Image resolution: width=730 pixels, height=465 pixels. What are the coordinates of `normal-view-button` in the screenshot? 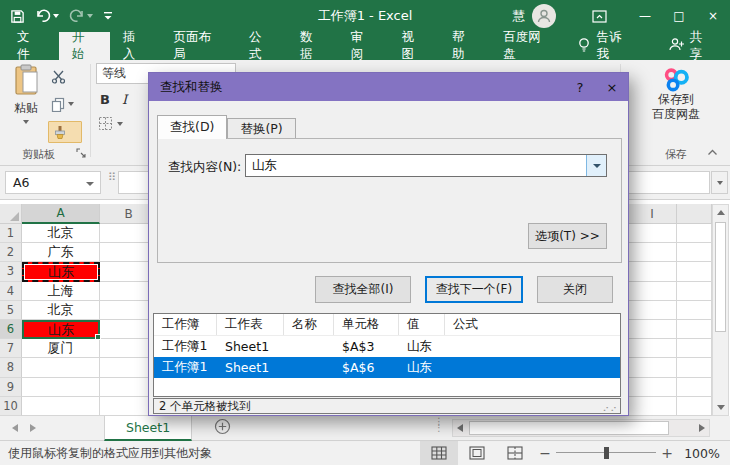 It's located at (439, 453).